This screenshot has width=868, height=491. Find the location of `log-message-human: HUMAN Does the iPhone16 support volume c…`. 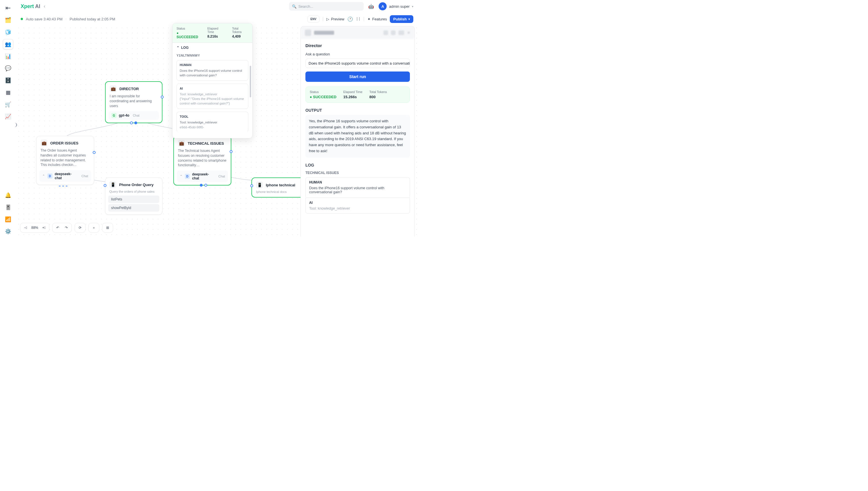

log-message-human: HUMAN Does the iPhone16 support volume c… is located at coordinates (212, 70).